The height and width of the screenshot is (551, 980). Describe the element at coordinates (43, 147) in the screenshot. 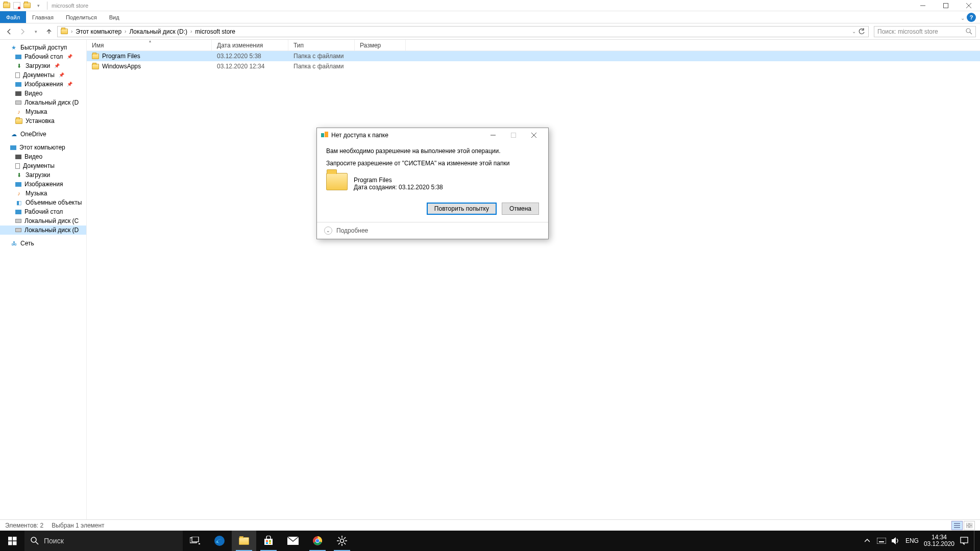

I see `tree-this-pc: Этот компьютер` at that location.